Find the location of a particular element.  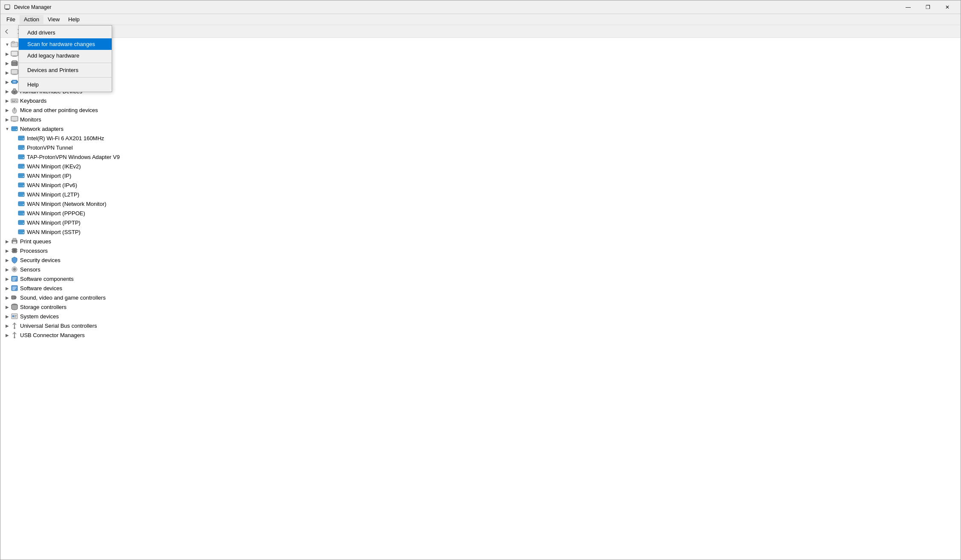

expand-arrow-usb-controllers: ▶ is located at coordinates (7, 326).